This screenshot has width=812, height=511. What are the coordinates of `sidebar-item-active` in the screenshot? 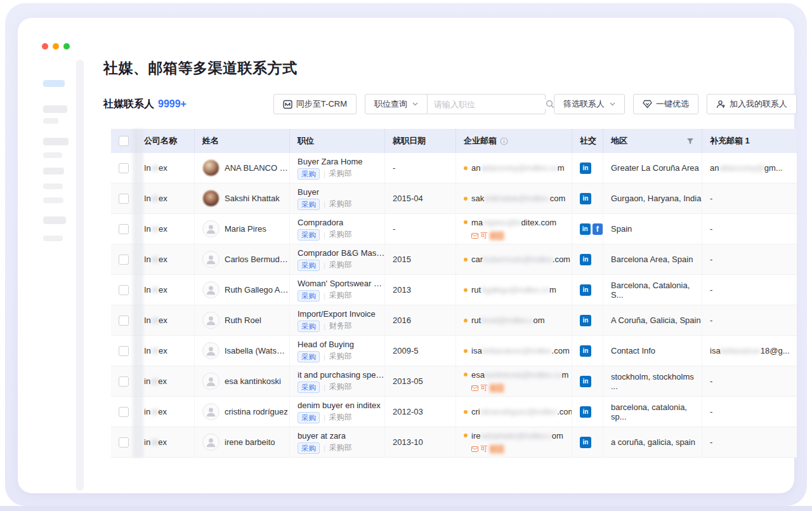 It's located at (54, 84).